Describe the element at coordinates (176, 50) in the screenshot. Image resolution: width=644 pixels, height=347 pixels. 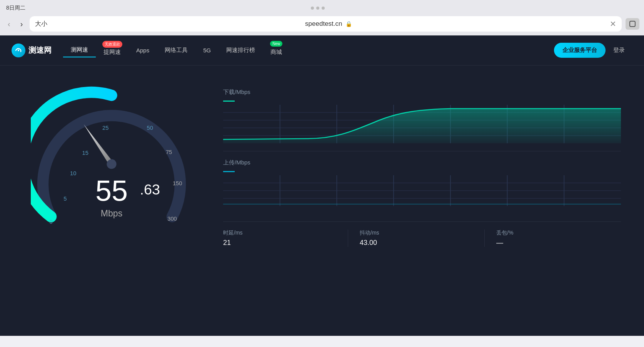
I see `nav-item-tools: 网络工具` at that location.